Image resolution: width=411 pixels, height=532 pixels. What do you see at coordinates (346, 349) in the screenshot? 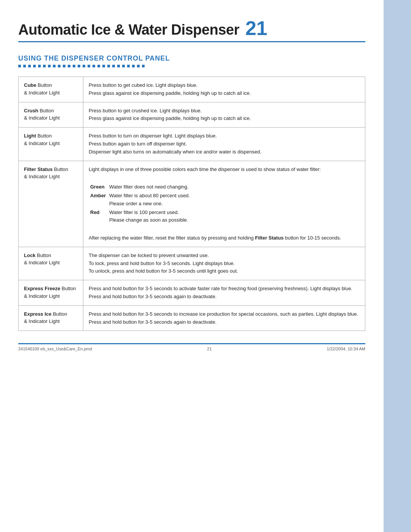
I see `footer-right: 1/22/2004, 10:34 AM` at bounding box center [346, 349].